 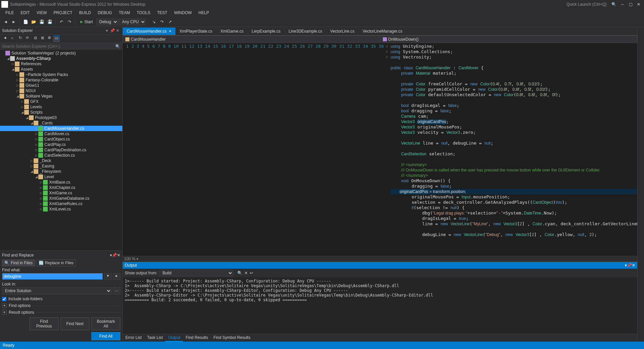 I want to click on editor-tab: VectorLine.cs, so click(x=343, y=31).